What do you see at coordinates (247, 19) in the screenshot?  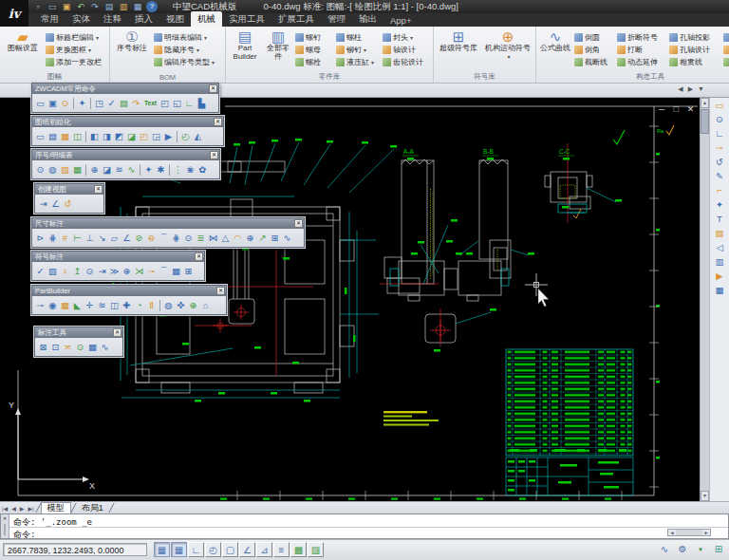 I see `menu-tab-实用工具: 实用工具` at bounding box center [247, 19].